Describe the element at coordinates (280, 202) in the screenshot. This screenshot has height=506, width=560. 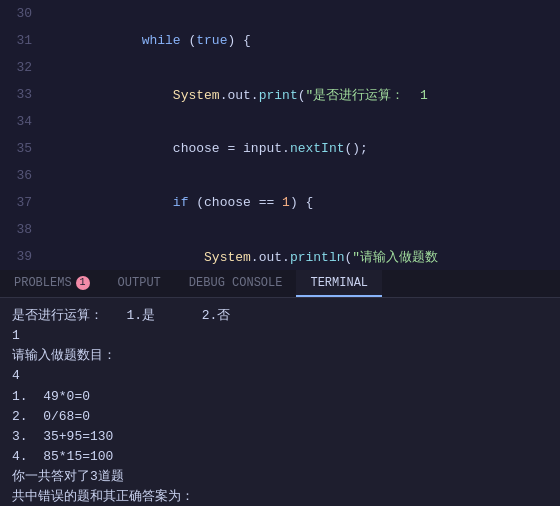
I see `code-line-37: 37 if (choose == 1) {` at that location.